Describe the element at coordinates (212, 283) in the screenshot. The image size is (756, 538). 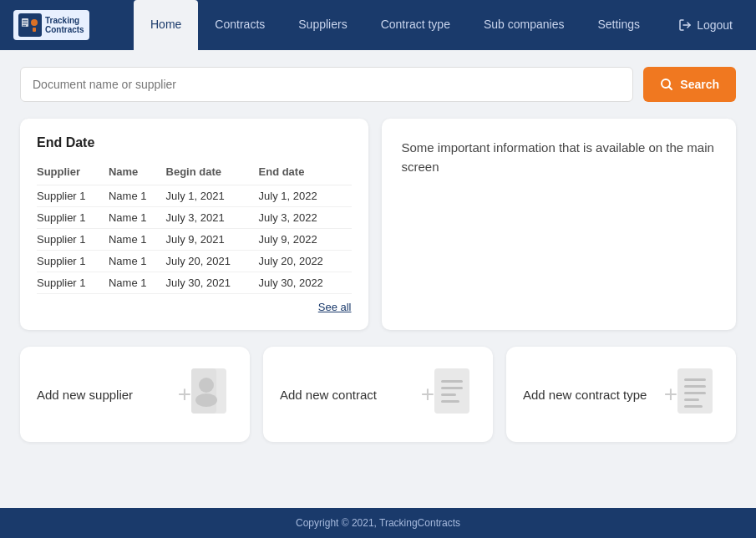
I see `table-cell: July 30, 2021` at that location.